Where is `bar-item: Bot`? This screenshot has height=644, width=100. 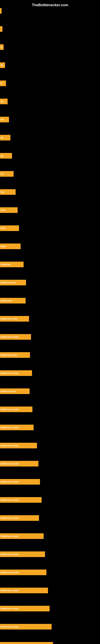
bar-item: Bot is located at coordinates (8, 192).